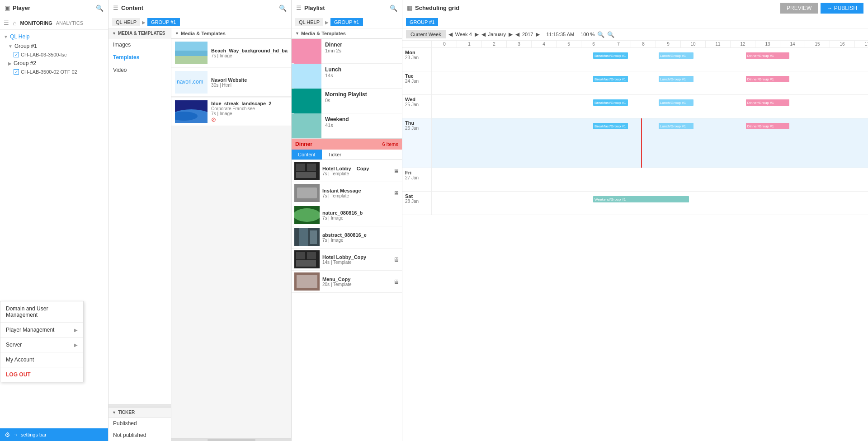 The width and height of the screenshot is (868, 441). Describe the element at coordinates (140, 57) in the screenshot. I see `category-templates: Templates` at that location.